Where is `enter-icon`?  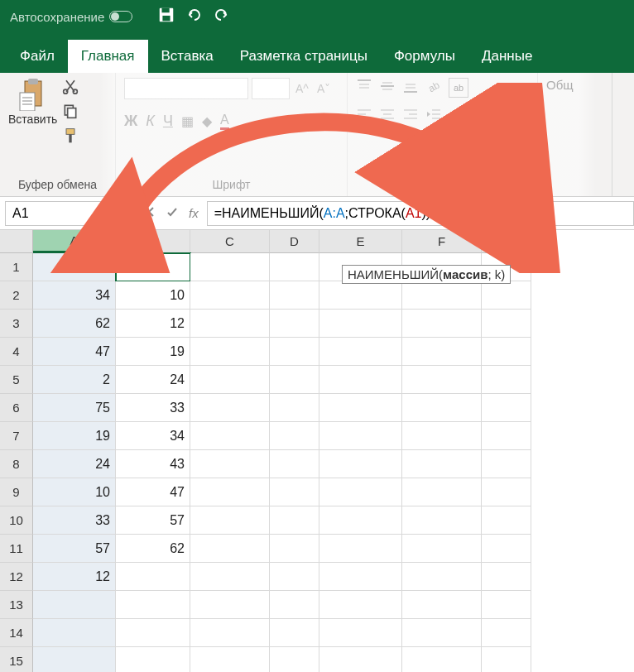
enter-icon is located at coordinates (172, 214).